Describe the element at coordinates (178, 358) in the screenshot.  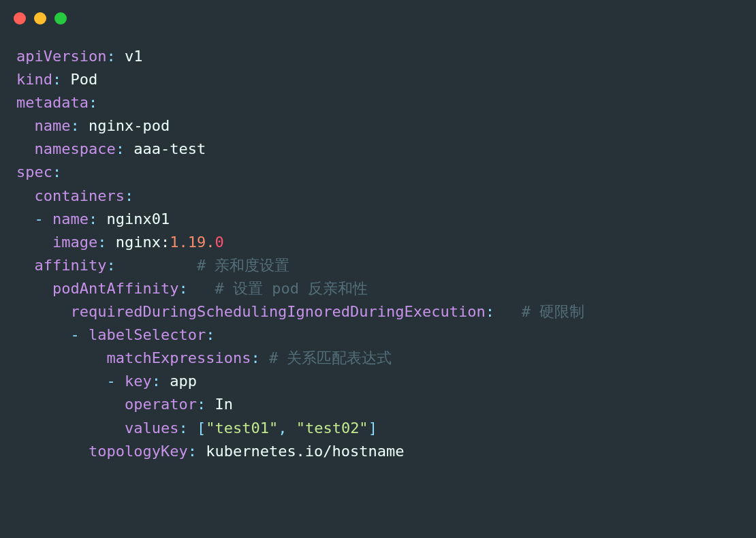
I see `yaml-key: matchExpressions` at that location.